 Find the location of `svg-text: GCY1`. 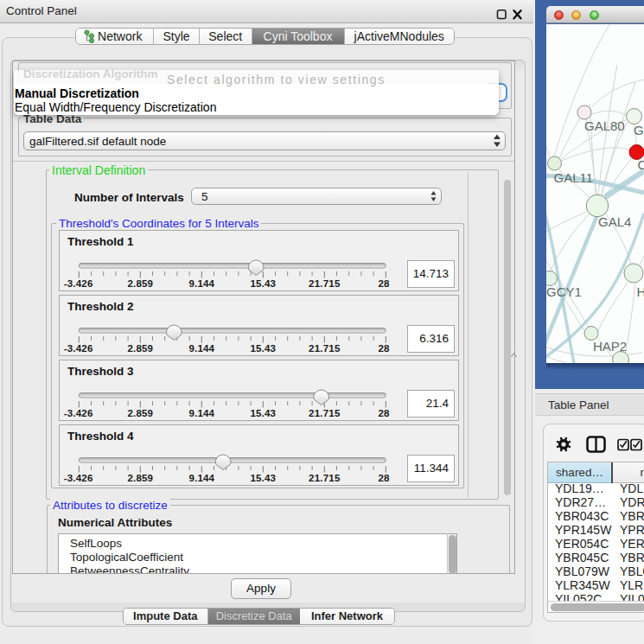

svg-text: GCY1 is located at coordinates (564, 292).